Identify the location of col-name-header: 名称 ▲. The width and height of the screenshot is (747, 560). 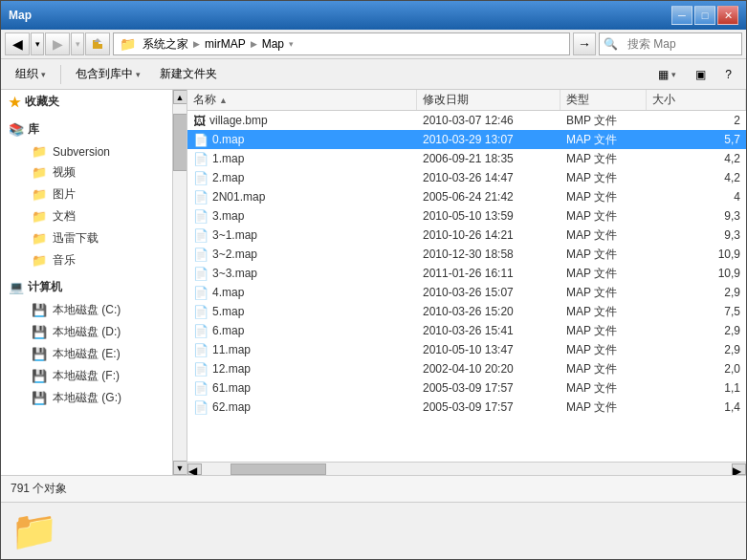
(302, 99).